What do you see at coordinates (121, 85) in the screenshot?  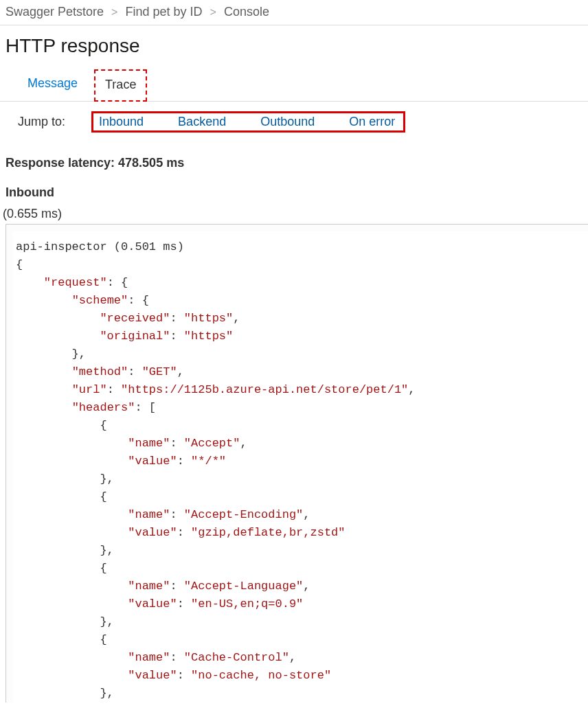 I see `tab-trace: Trace` at bounding box center [121, 85].